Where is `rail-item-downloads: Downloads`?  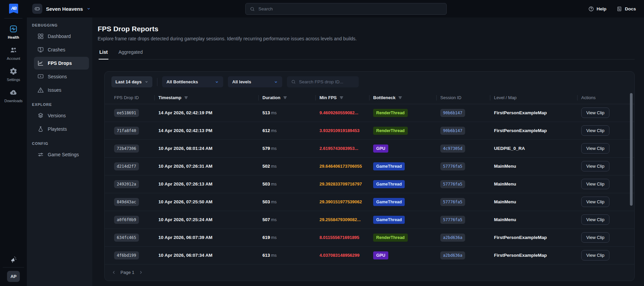 rail-item-downloads: Downloads is located at coordinates (13, 95).